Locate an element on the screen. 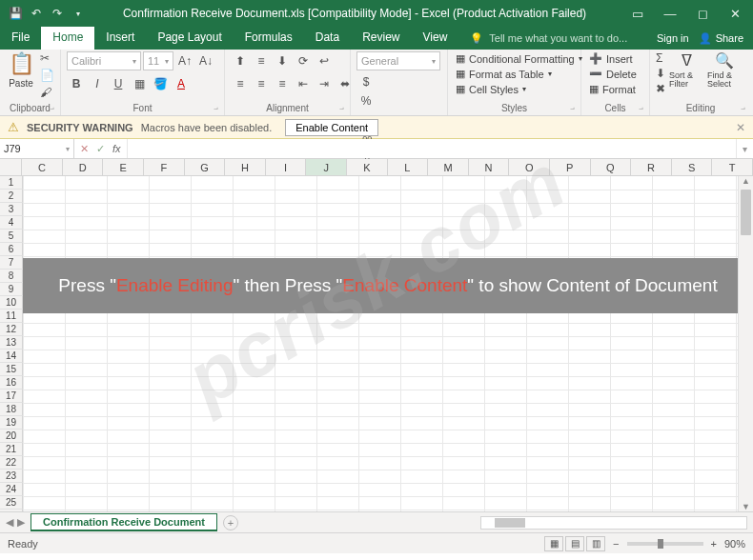  decrease-indent-icon: ⇤ is located at coordinates (303, 84).